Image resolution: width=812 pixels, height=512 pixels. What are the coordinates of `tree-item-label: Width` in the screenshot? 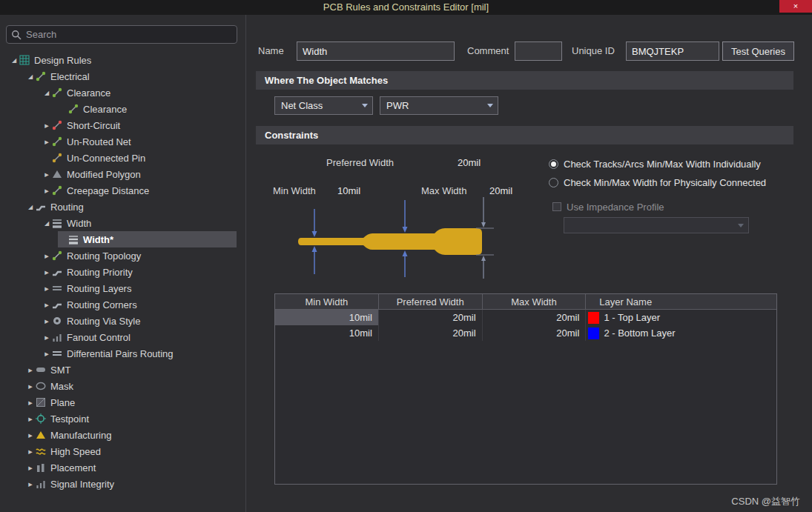 It's located at (79, 224).